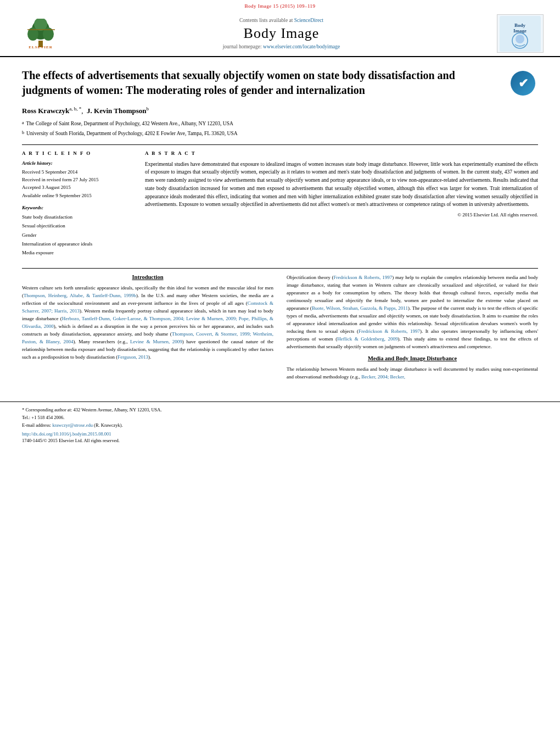  What do you see at coordinates (148, 322) in the screenshot?
I see `herbozo-link: Herbozo, Tantleff-Dunn, Gokee-Larose, & …` at bounding box center [148, 322].